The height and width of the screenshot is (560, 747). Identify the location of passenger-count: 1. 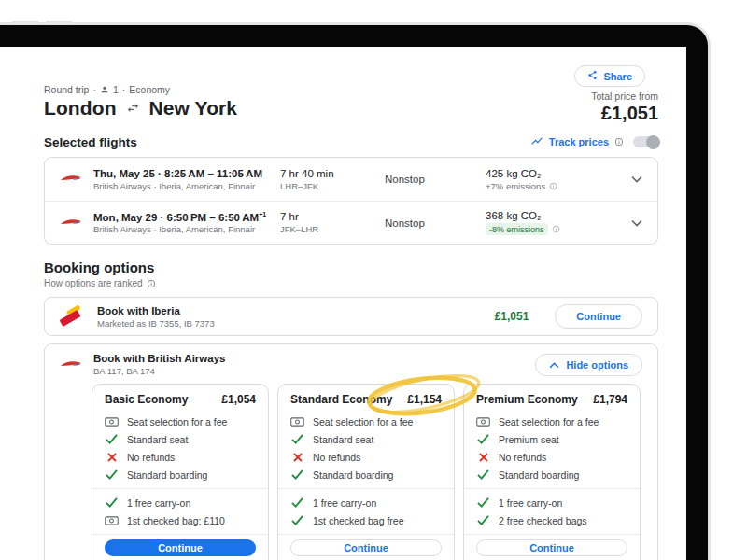
(116, 90).